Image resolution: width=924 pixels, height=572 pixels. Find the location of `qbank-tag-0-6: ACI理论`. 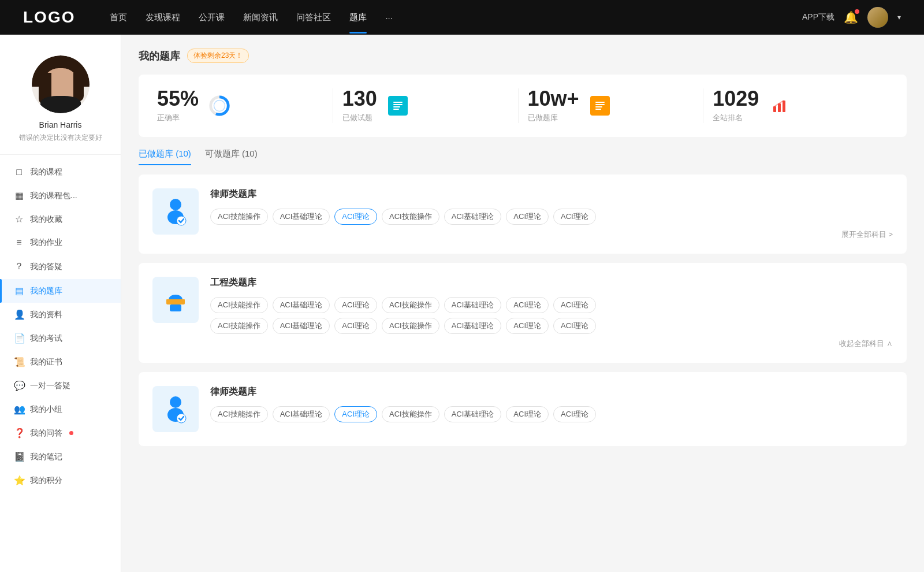

qbank-tag-0-6: ACI理论 is located at coordinates (575, 217).